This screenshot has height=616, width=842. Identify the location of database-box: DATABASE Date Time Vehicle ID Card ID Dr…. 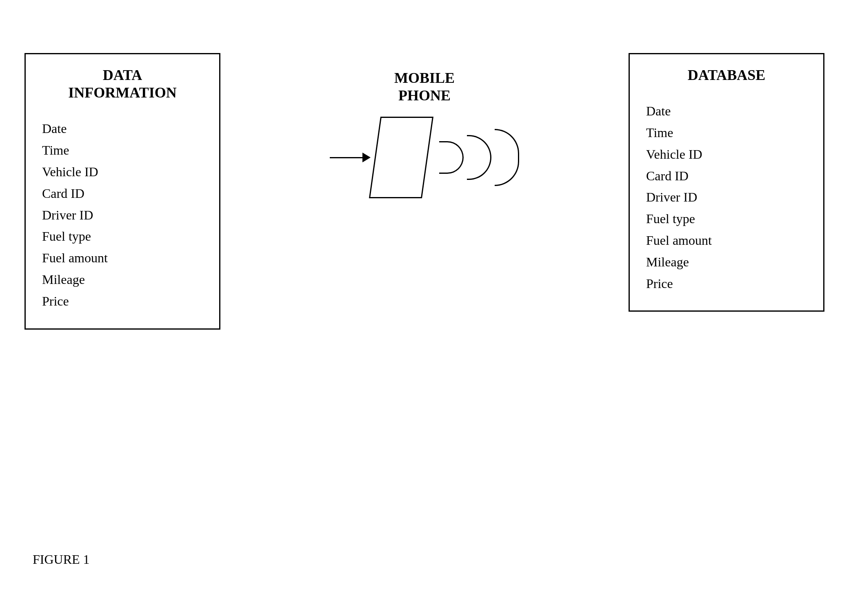
(726, 182).